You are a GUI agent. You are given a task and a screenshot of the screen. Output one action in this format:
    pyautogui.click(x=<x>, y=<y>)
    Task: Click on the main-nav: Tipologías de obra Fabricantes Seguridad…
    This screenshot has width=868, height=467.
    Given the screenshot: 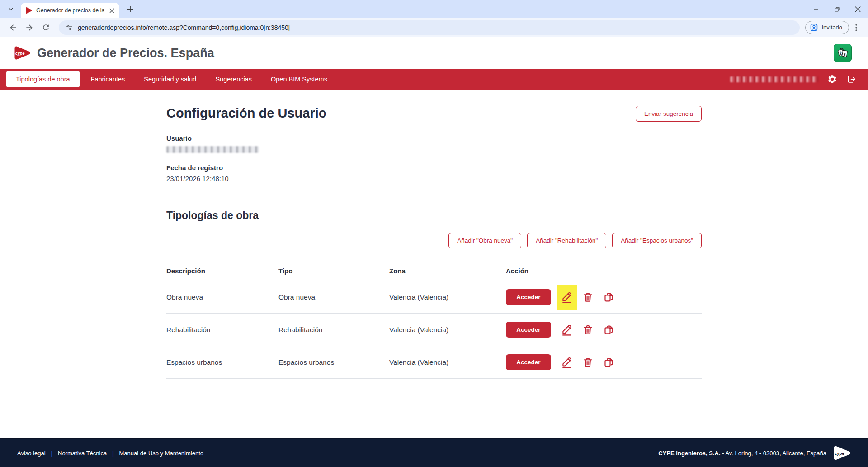 What is the action you would take?
    pyautogui.click(x=434, y=79)
    